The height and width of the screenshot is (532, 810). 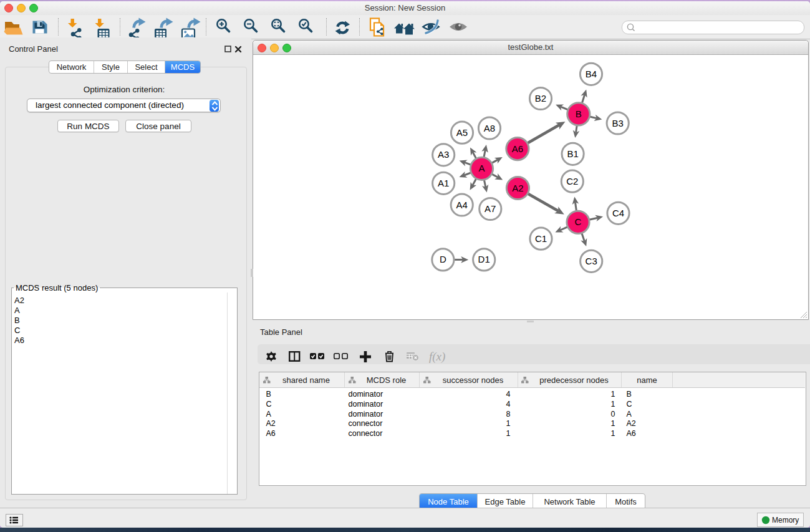 What do you see at coordinates (591, 74) in the screenshot?
I see `svg-text: B4` at bounding box center [591, 74].